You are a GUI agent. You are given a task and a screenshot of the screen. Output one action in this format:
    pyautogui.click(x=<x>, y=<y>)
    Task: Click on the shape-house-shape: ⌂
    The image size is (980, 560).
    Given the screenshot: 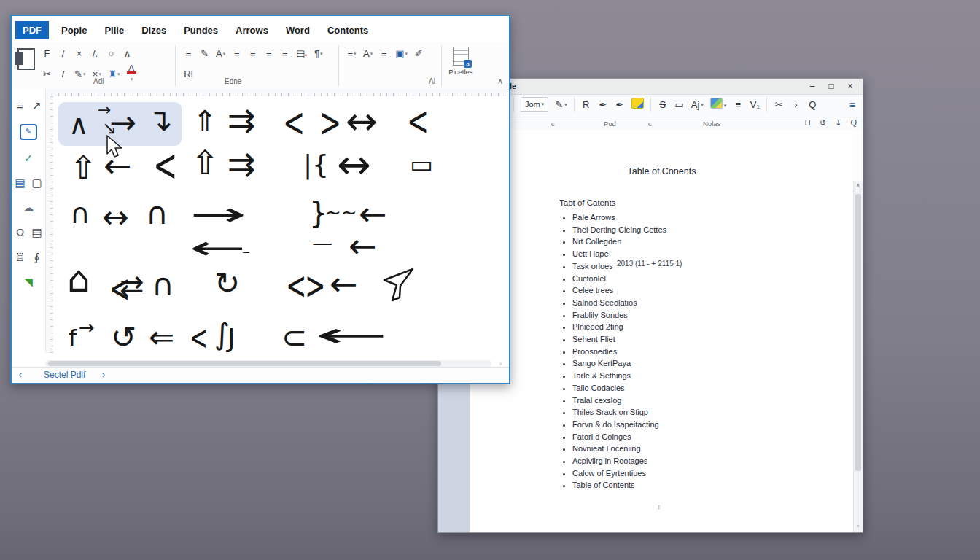 What is the action you would take?
    pyautogui.click(x=79, y=279)
    